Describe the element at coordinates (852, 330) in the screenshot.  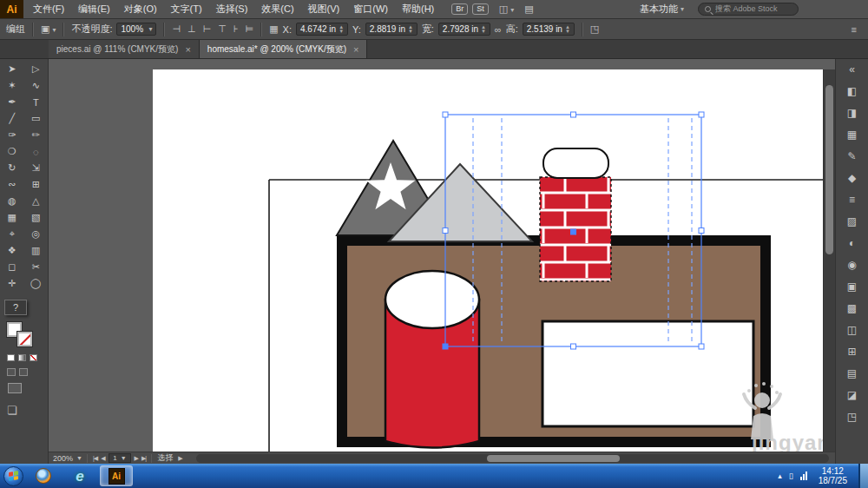
I see `artboards-panel-icon: ◫` at that location.